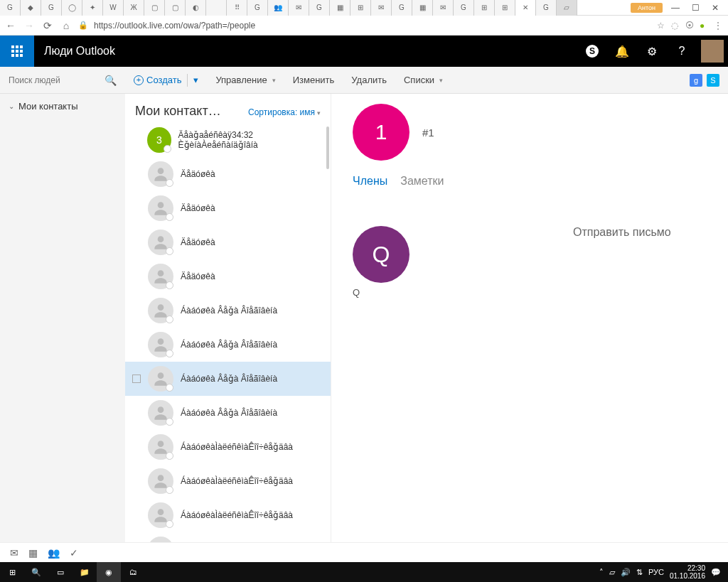 This screenshot has height=582, width=728. What do you see at coordinates (381, 254) in the screenshot?
I see `member-avatar: Q` at bounding box center [381, 254].